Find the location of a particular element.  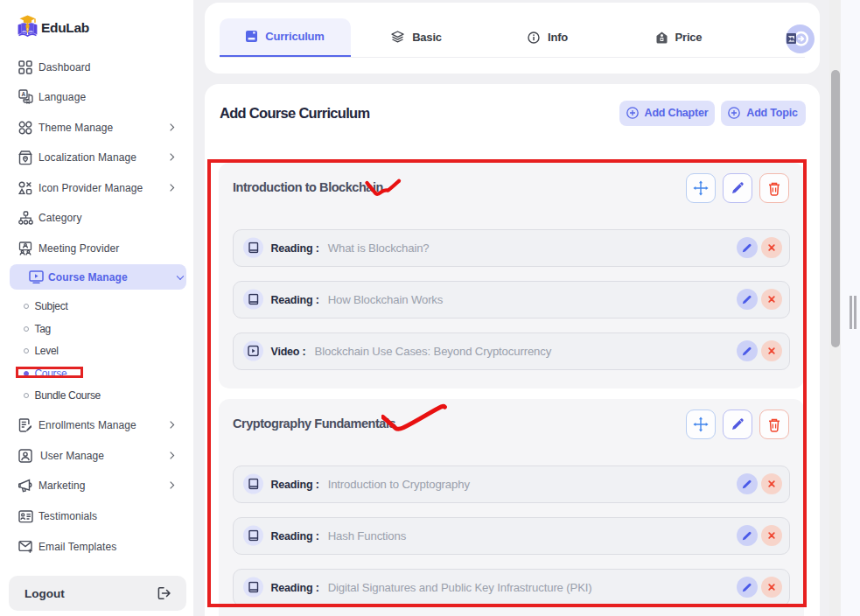

svg-text: A is located at coordinates (23, 94).